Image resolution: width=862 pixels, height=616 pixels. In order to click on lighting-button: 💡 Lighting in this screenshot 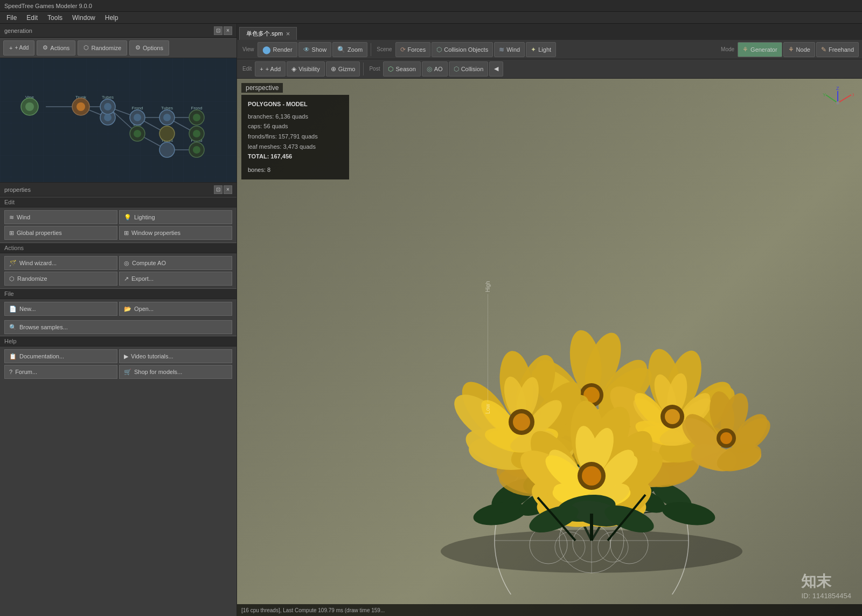, I will do `click(176, 217)`.